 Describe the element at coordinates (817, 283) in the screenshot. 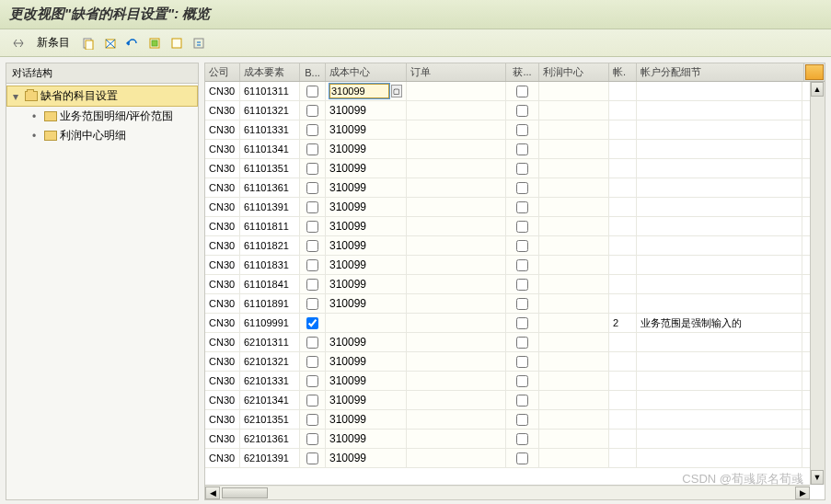

I see `scroll-track` at that location.